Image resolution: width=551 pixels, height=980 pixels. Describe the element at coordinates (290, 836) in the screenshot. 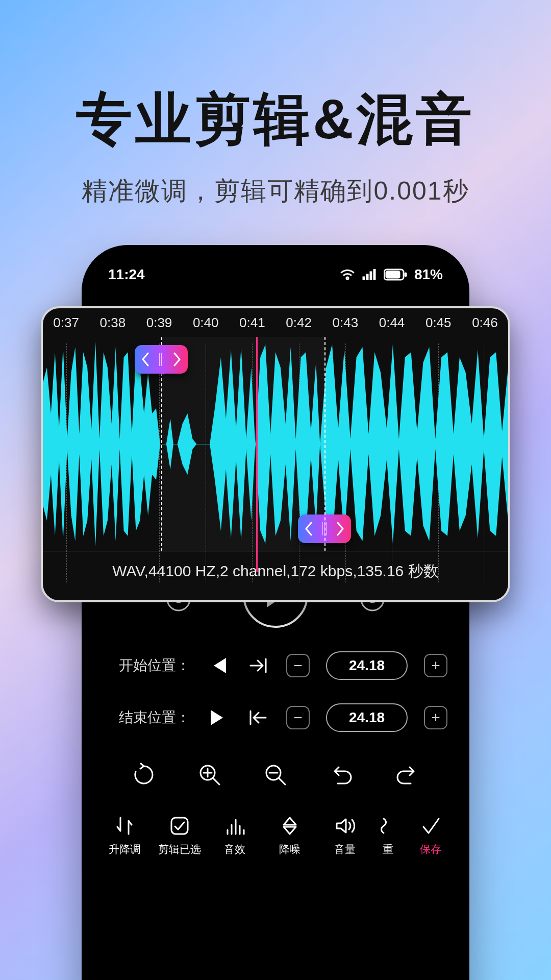

I see `denoise-button: 降噪` at that location.